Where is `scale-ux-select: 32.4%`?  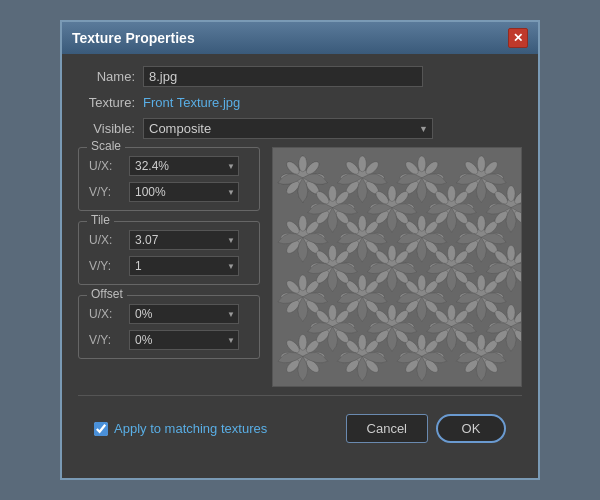 scale-ux-select: 32.4% is located at coordinates (184, 166).